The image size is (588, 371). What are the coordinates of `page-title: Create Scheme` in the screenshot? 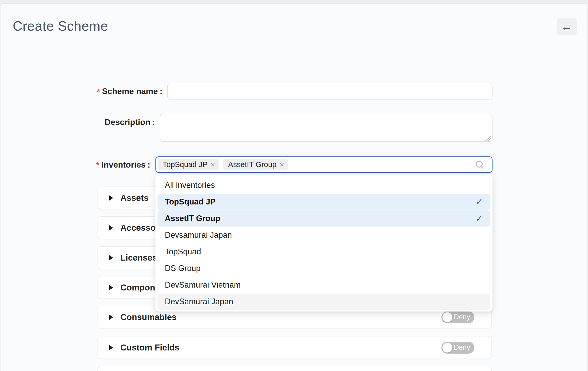 It's located at (60, 26).